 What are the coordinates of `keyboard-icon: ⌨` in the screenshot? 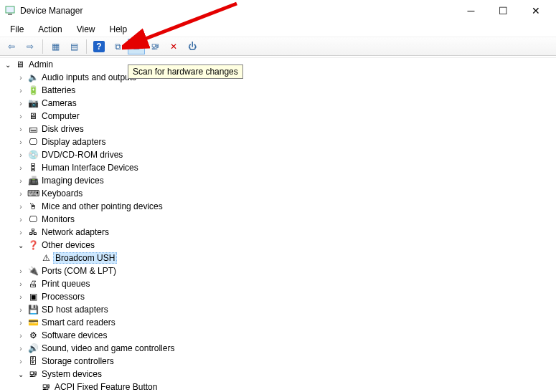 It's located at (33, 193).